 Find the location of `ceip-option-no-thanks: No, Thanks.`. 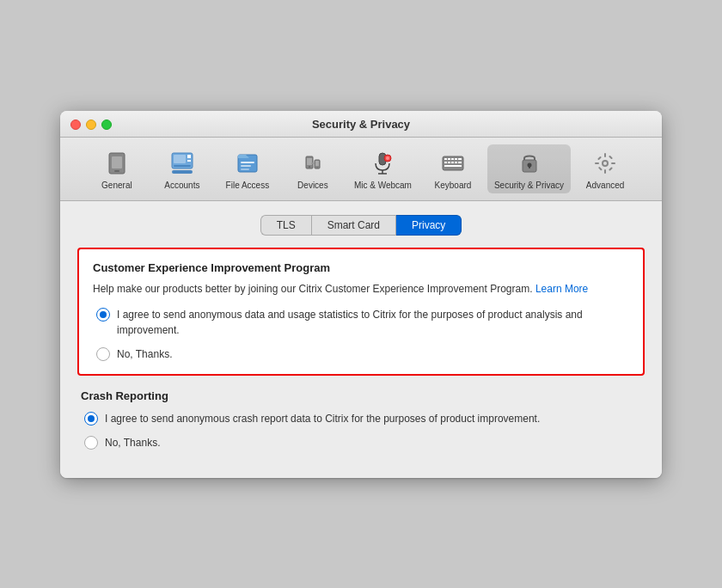

ceip-option-no-thanks: No, Thanks. is located at coordinates (363, 354).